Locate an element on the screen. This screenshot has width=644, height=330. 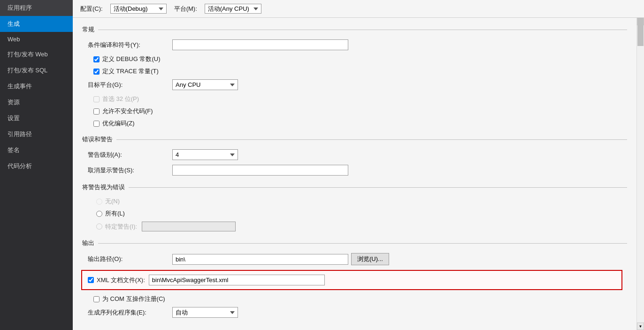
radio-all is located at coordinates (100, 214).